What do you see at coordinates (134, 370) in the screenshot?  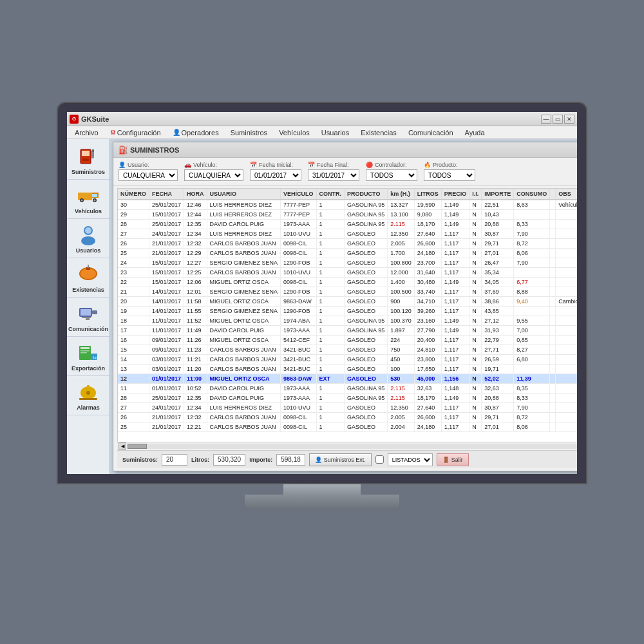 I see `table-cell: 13` at bounding box center [134, 370].